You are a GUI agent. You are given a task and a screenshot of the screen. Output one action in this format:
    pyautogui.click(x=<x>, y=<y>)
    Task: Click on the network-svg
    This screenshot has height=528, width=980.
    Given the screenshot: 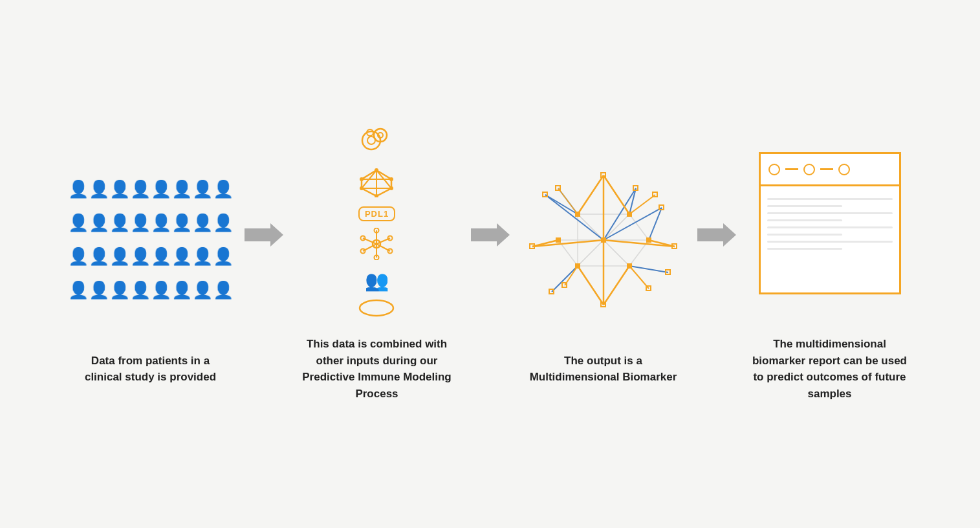 What is the action you would take?
    pyautogui.click(x=604, y=240)
    